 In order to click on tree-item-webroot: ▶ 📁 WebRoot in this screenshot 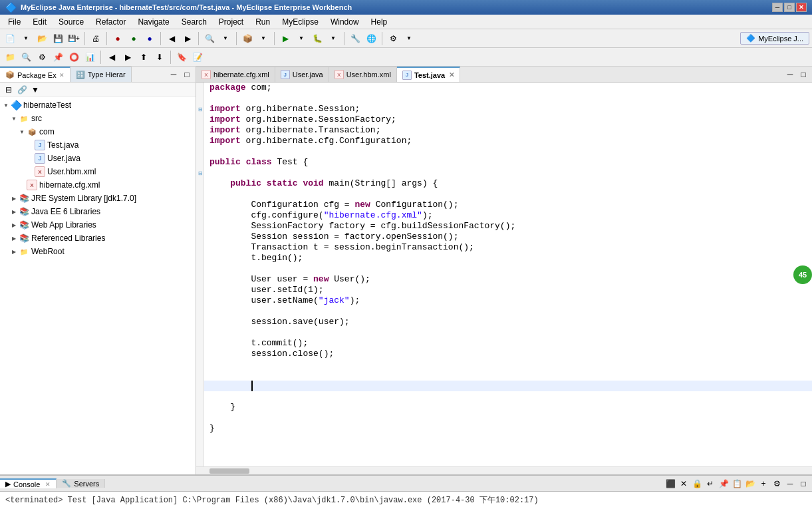, I will do `click(98, 252)`.